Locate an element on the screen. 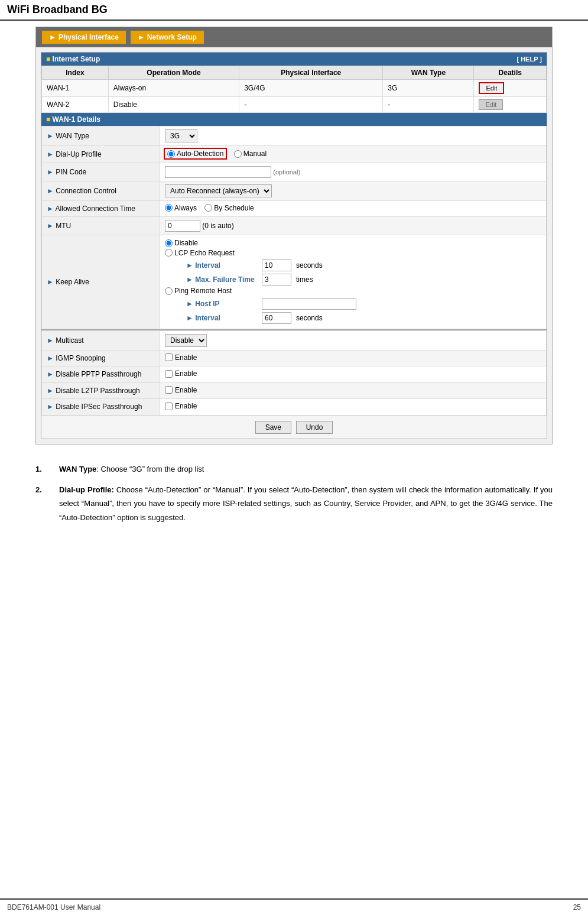 The width and height of the screenshot is (588, 915). l2tp-option: Enable is located at coordinates (181, 390).